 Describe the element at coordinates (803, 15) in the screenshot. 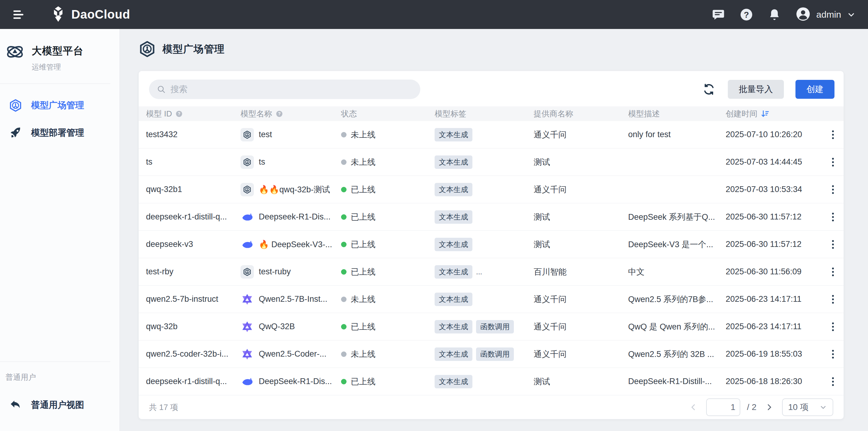

I see `avatar-icon` at that location.